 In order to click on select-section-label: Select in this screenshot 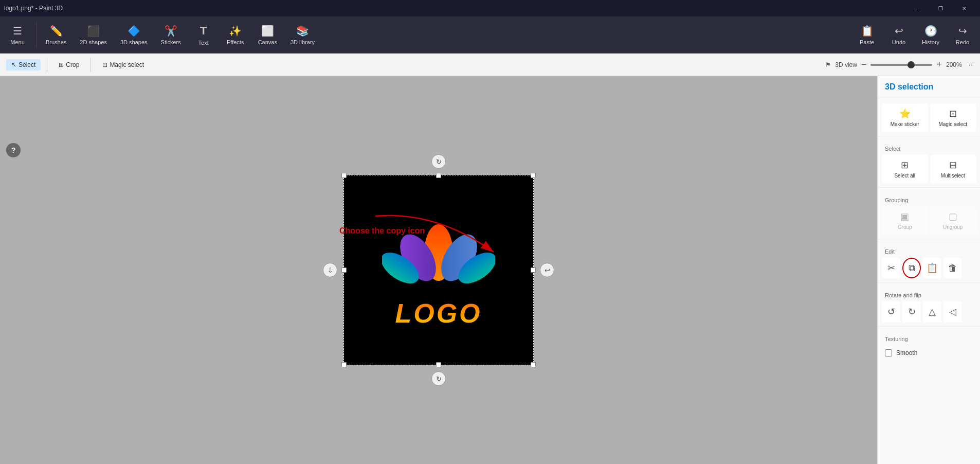, I will do `click(929, 148)`.